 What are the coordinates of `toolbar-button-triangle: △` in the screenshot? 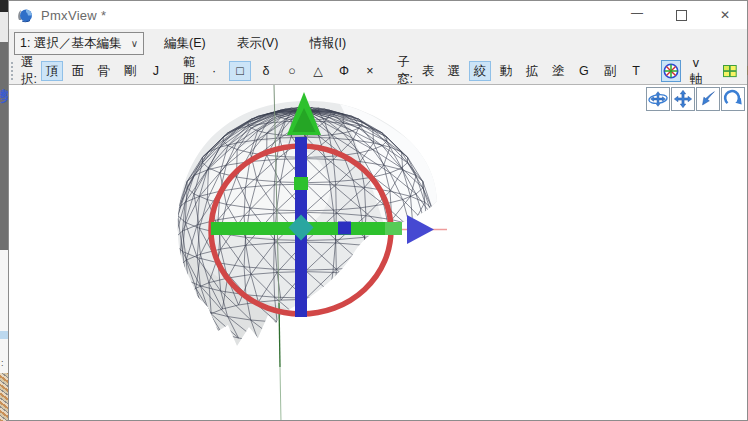 It's located at (318, 71).